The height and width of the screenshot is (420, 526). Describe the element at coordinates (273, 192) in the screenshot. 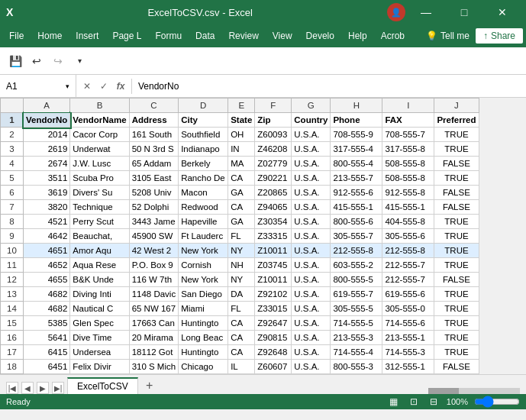

I see `table-cell: Z20865` at that location.